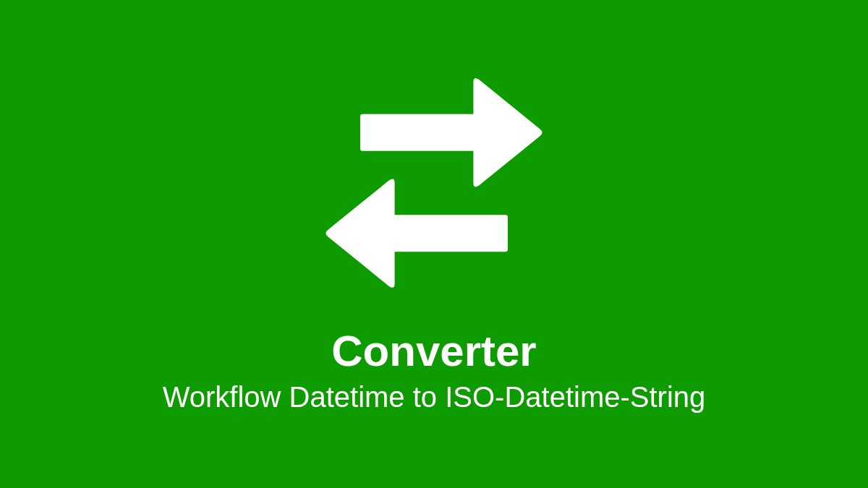  I want to click on card-subtitle: Workflow Datetime to ISO-Datetime-String, so click(434, 397).